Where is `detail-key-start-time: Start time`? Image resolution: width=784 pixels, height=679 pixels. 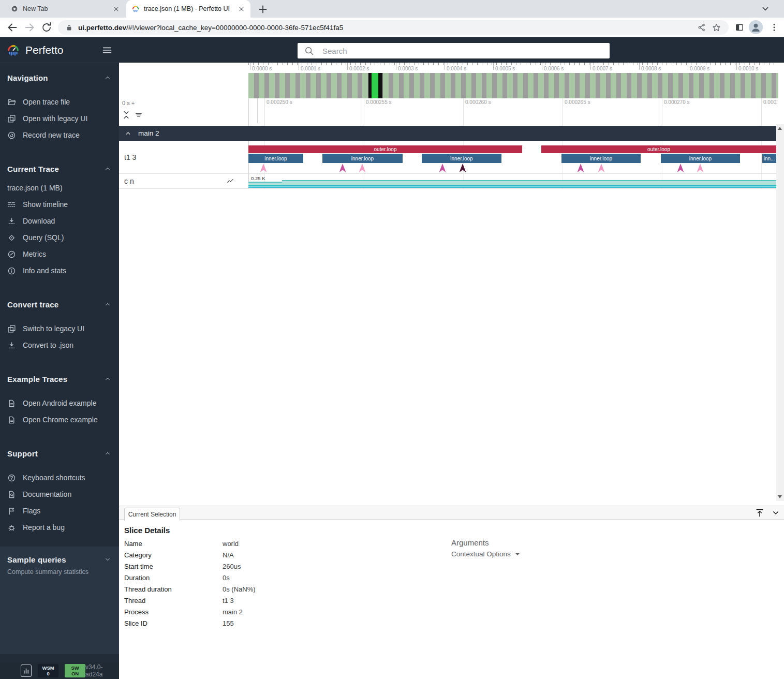
detail-key-start-time: Start time is located at coordinates (139, 566).